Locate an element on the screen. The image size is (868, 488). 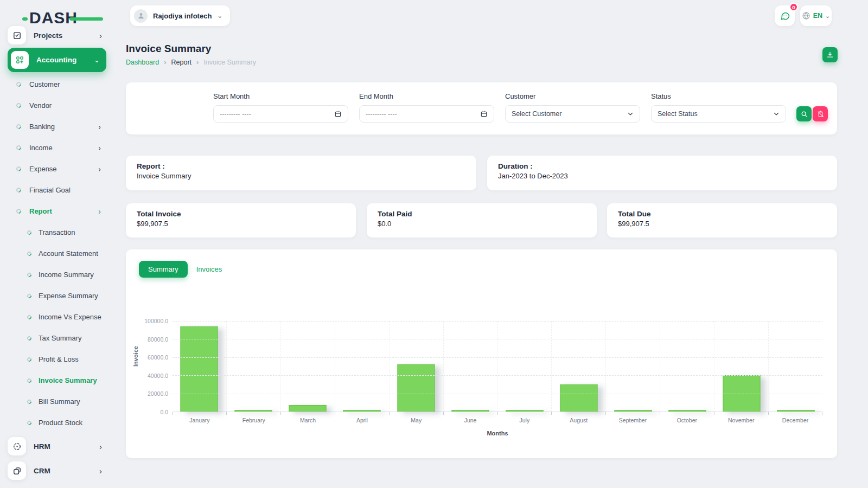
sidebar-item-hrm: HRM › is located at coordinates (58, 446).